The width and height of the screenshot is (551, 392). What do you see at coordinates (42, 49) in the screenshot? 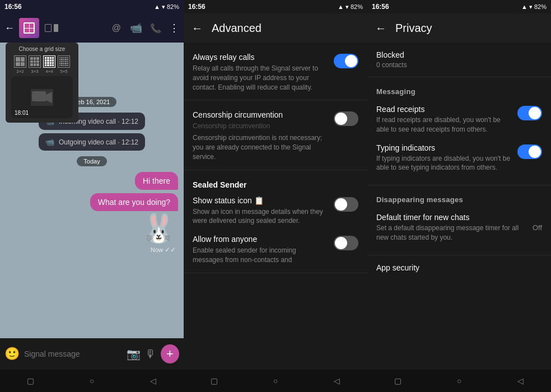
I see `grid-popup-title: Choose a grid size` at bounding box center [42, 49].